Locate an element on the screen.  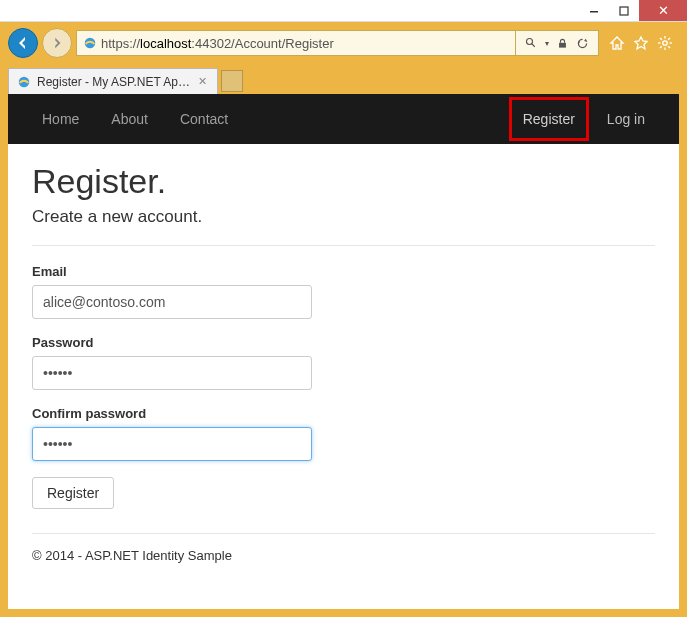
tab-title: Register - My ASP.NET App... is located at coordinates (114, 82).